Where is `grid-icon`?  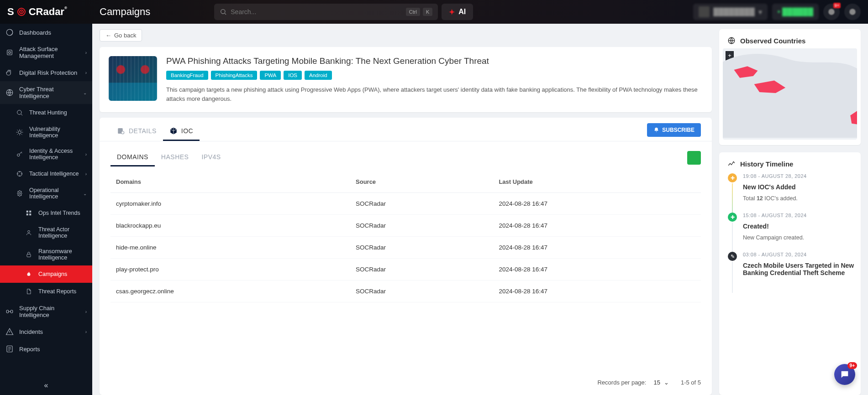 grid-icon is located at coordinates (29, 213).